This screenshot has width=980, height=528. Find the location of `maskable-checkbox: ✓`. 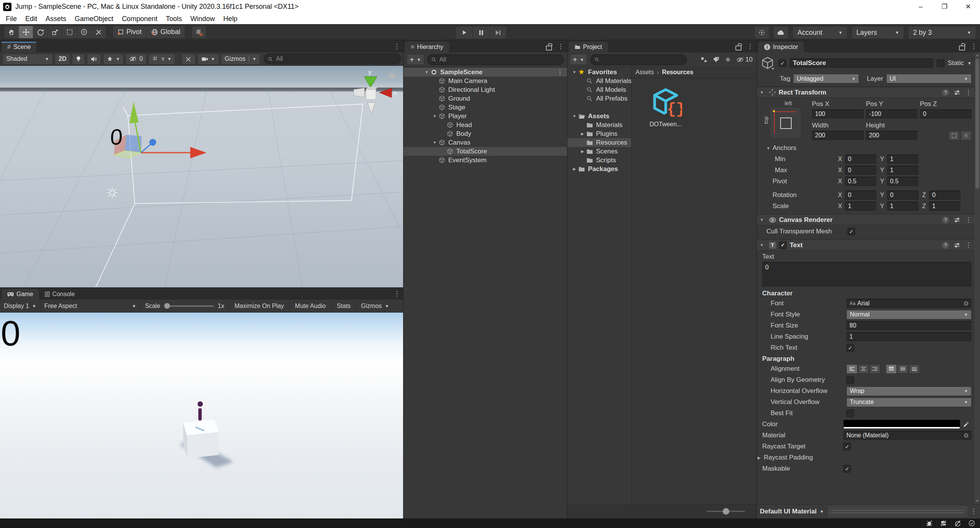

maskable-checkbox: ✓ is located at coordinates (847, 469).